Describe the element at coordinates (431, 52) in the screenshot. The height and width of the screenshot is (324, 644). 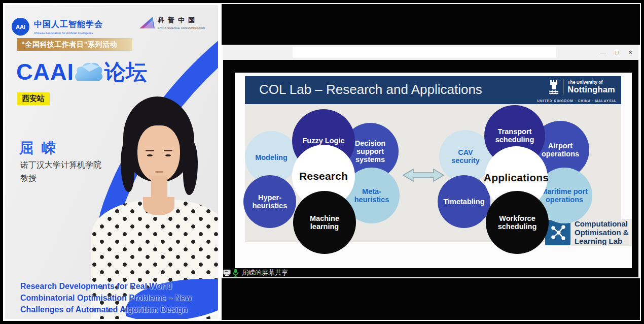
I see `window-titlebar: — □ ✕` at that location.